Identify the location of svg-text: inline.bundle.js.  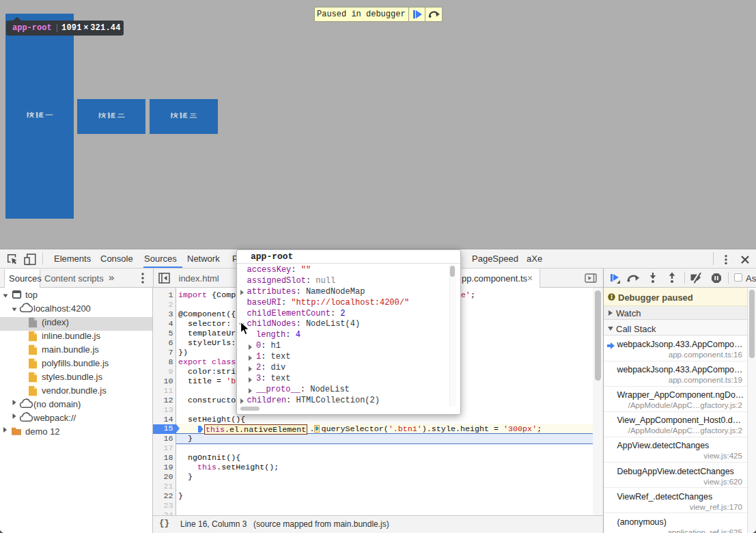
(71, 336).